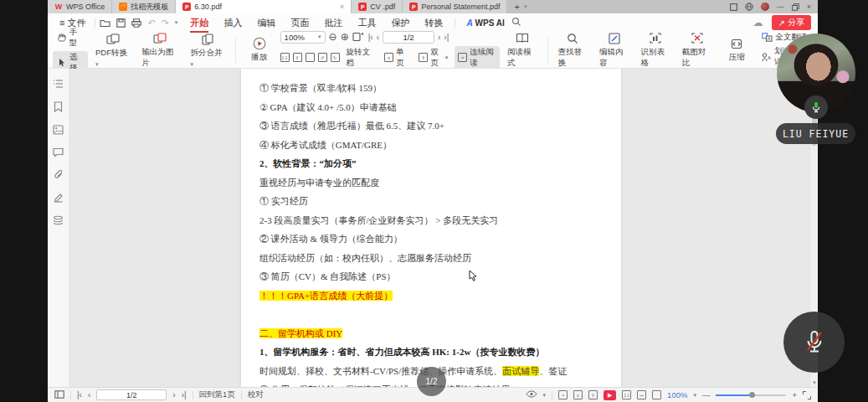 The height and width of the screenshot is (402, 868). What do you see at coordinates (655, 50) in the screenshot?
I see `recognize-table-button: 识别表格` at bounding box center [655, 50].